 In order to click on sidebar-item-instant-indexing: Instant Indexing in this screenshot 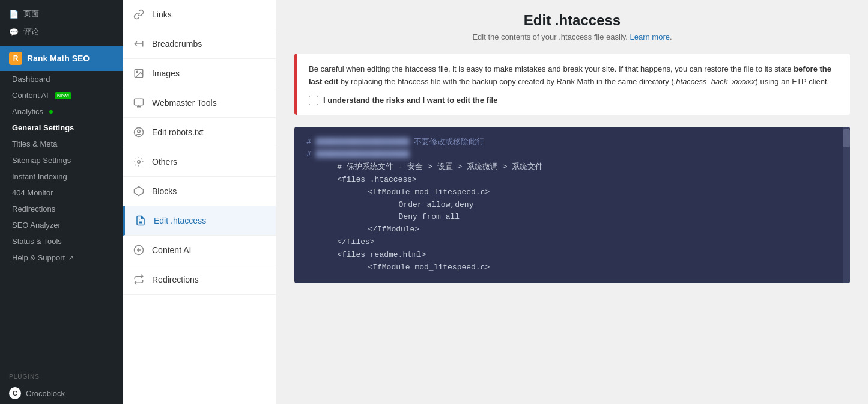, I will do `click(61, 177)`.